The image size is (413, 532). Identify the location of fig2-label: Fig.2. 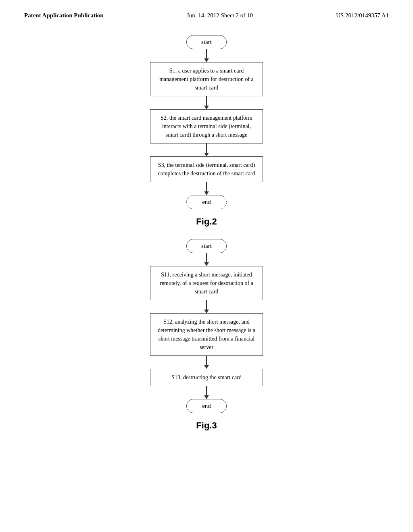
(206, 222).